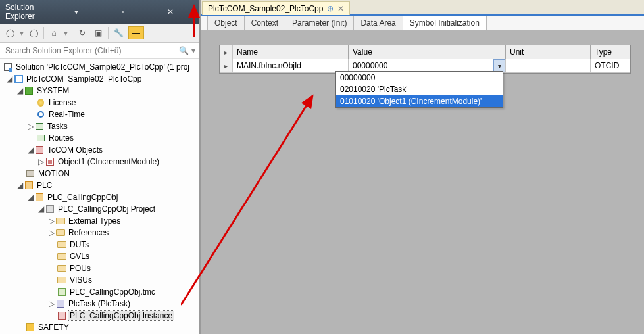  I want to click on panel-close-icon: ✕, so click(170, 12).